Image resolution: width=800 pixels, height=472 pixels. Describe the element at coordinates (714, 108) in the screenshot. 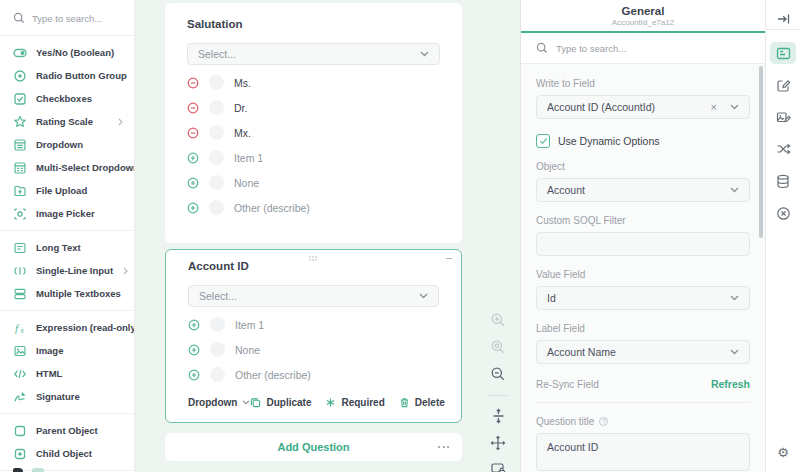

I see `clear-icon: ×` at that location.